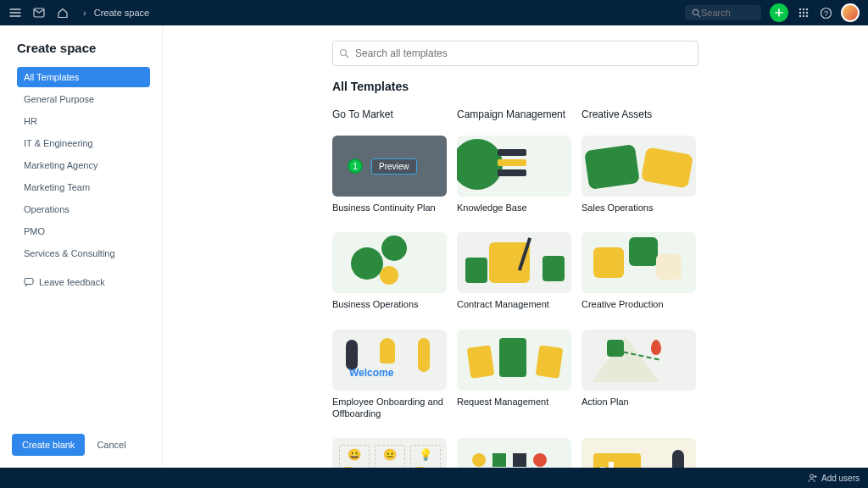  I want to click on leave-feedback-label: Leave feedback, so click(72, 282).